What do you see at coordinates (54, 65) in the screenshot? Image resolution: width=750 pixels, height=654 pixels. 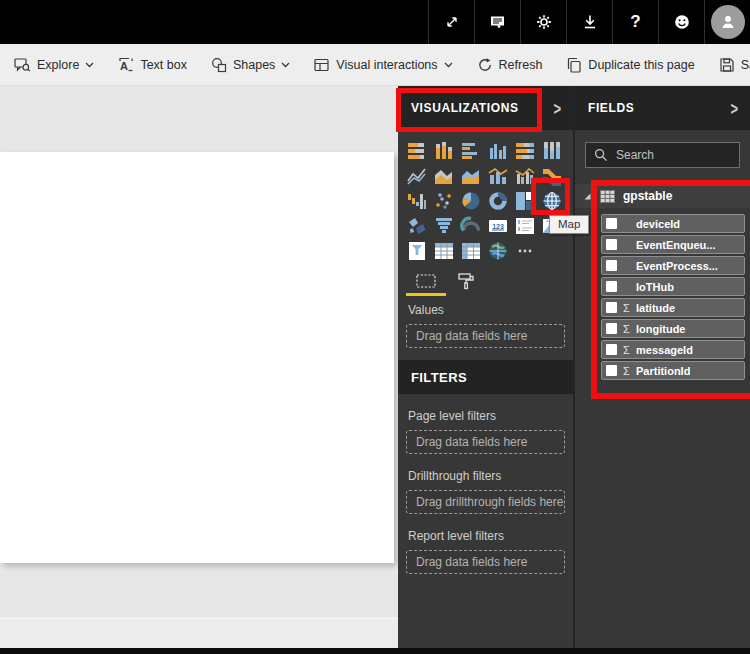 I see `toolbar-explore-button: Explore` at bounding box center [54, 65].